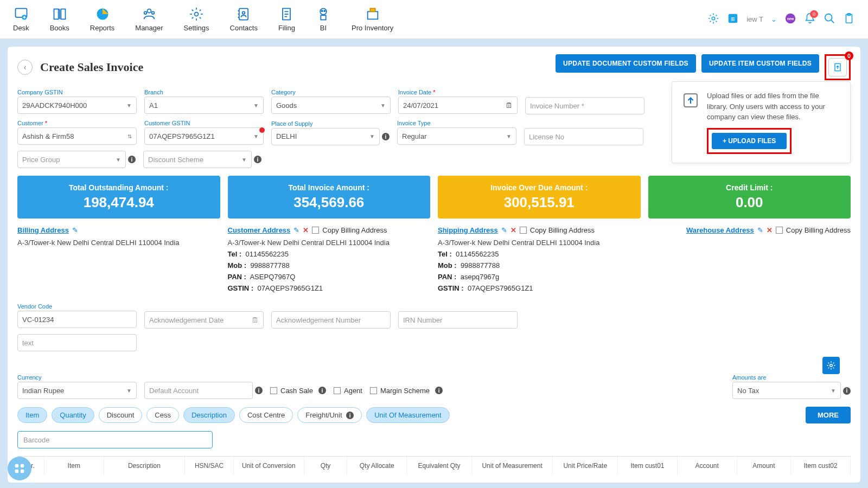  What do you see at coordinates (196, 28) in the screenshot?
I see `nav-label: Settings` at bounding box center [196, 28].